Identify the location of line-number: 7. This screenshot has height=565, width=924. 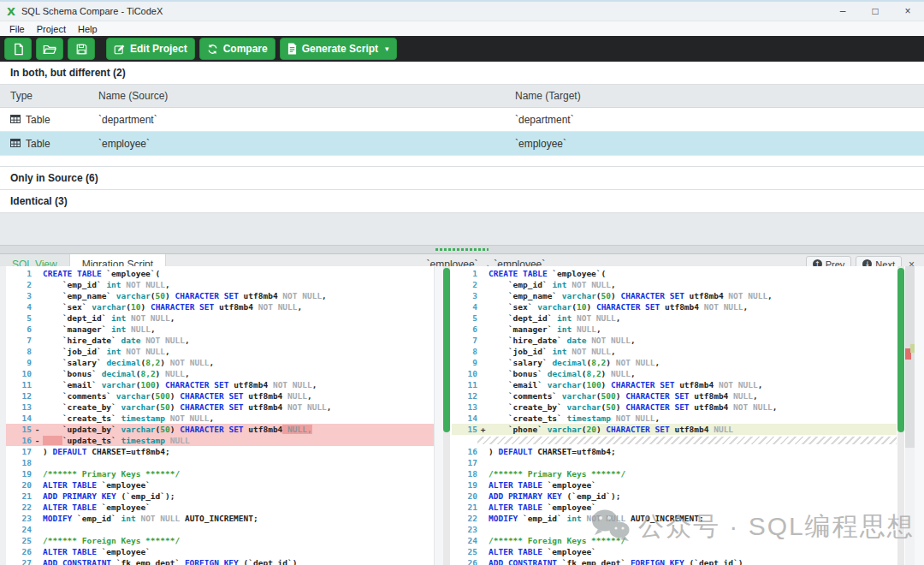
(465, 341).